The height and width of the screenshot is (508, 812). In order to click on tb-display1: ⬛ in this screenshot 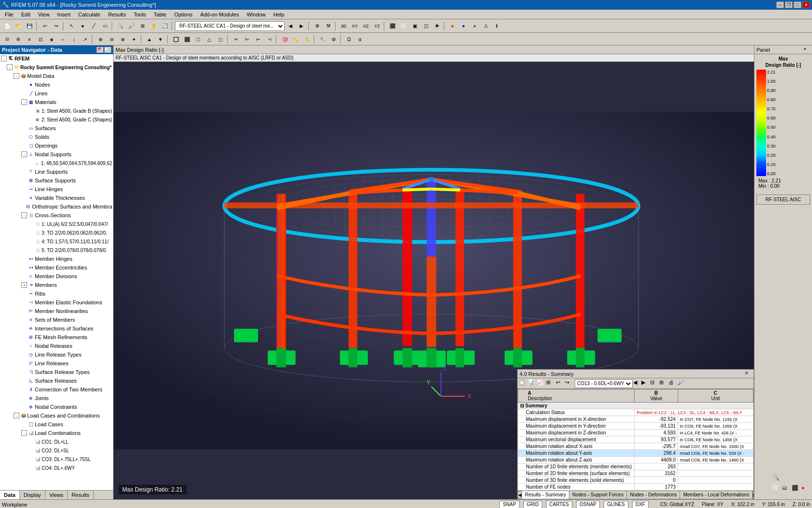, I will do `click(392, 26)`.